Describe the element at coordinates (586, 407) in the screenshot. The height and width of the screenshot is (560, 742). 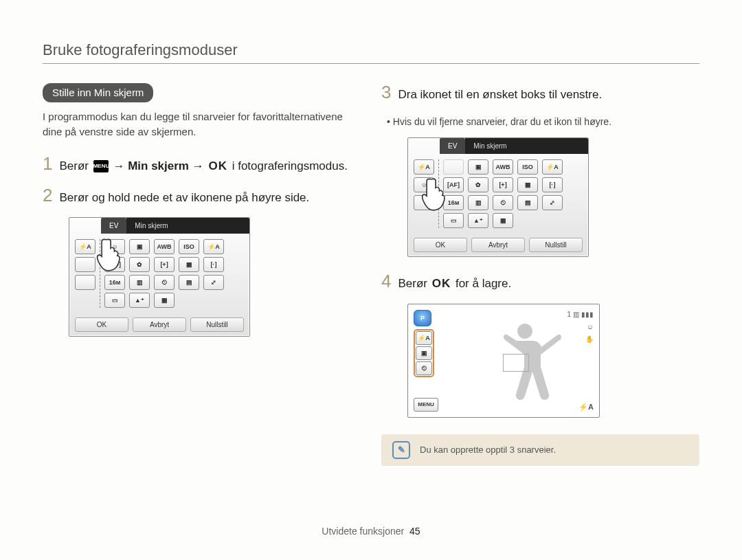
I see `flash-status-icon: ⚡A` at that location.